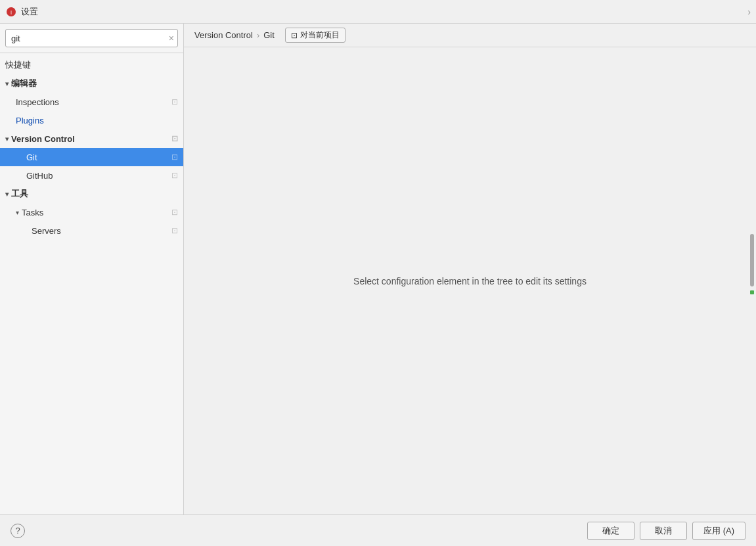 Image resolution: width=756 pixels, height=546 pixels. I want to click on sidebar-item-git: Git ⊡, so click(92, 157).